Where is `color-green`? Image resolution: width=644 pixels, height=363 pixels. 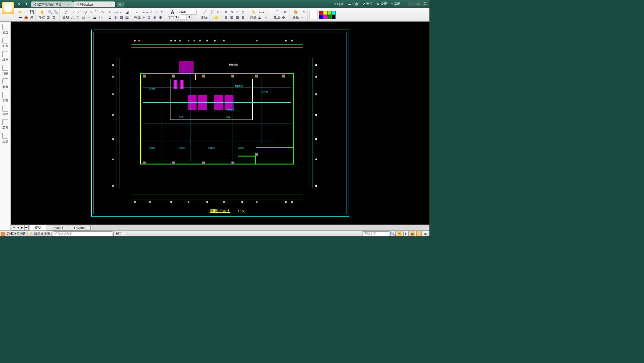 color-green is located at coordinates (329, 13).